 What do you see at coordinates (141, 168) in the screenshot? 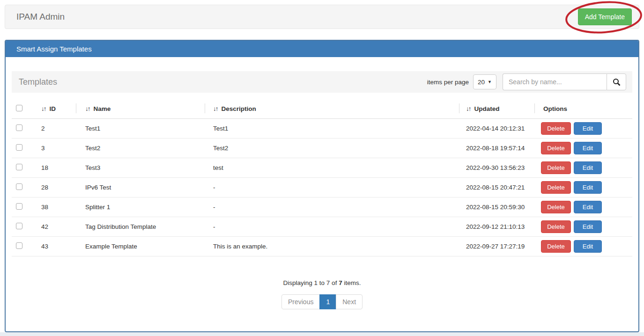
I see `cell-name: Test3` at bounding box center [141, 168].